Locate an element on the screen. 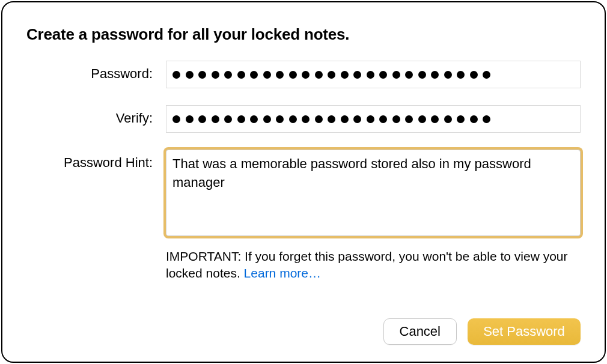 Image resolution: width=607 pixels, height=364 pixels. dialog-title: Create a password for all your locked no… is located at coordinates (304, 35).